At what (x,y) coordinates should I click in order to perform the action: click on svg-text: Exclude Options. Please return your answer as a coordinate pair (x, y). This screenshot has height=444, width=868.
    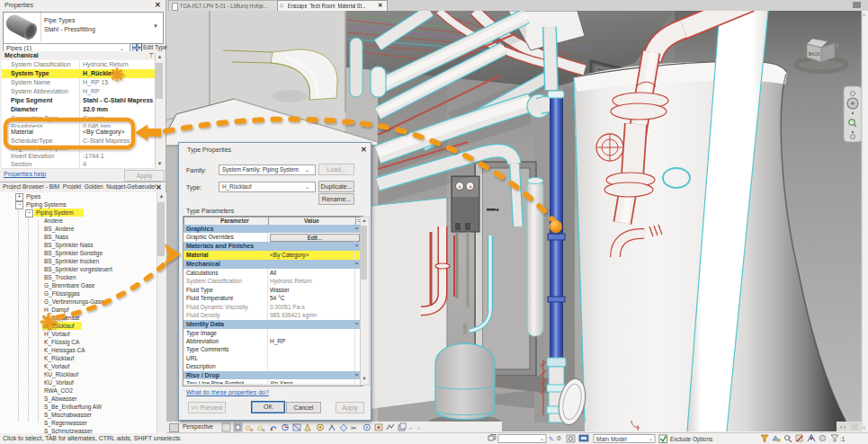
    Looking at the image, I should click on (692, 440).